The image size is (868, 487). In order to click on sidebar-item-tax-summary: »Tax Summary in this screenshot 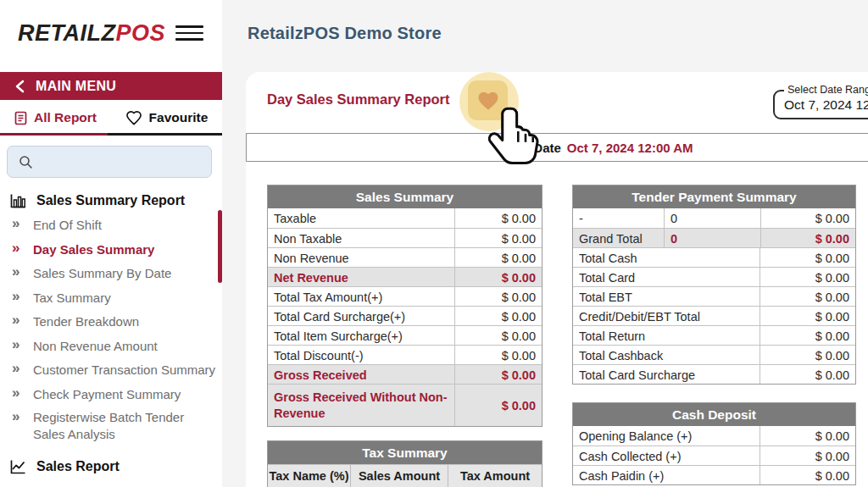, I will do `click(114, 298)`.